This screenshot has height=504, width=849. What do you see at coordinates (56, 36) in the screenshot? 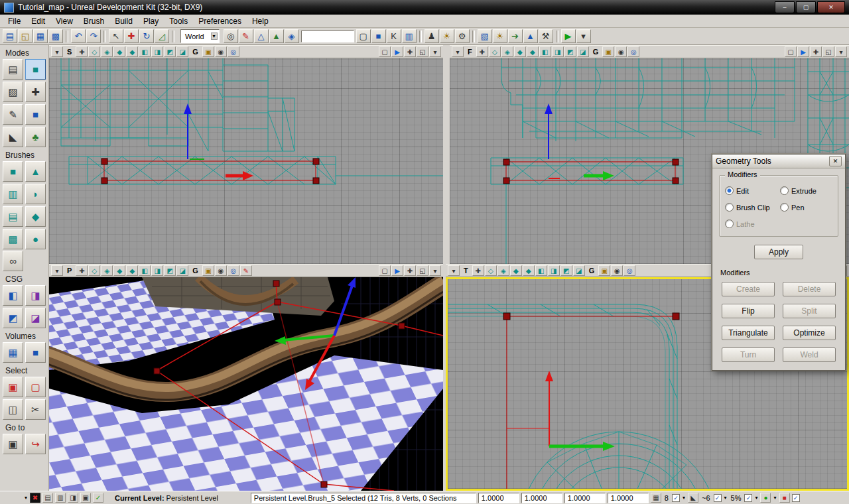
I see `save-all-icon: ▩` at bounding box center [56, 36].